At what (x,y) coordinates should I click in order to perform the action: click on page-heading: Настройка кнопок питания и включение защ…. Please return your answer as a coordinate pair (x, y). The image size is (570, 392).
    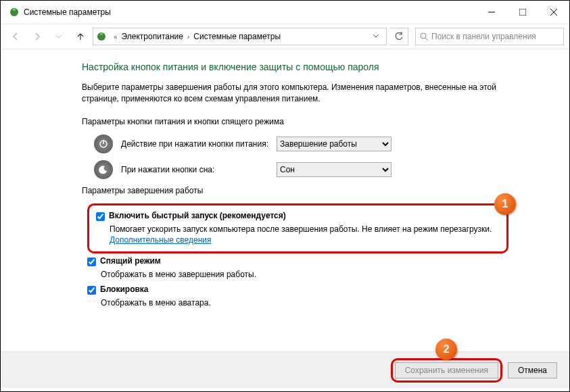
    Looking at the image, I should click on (295, 67).